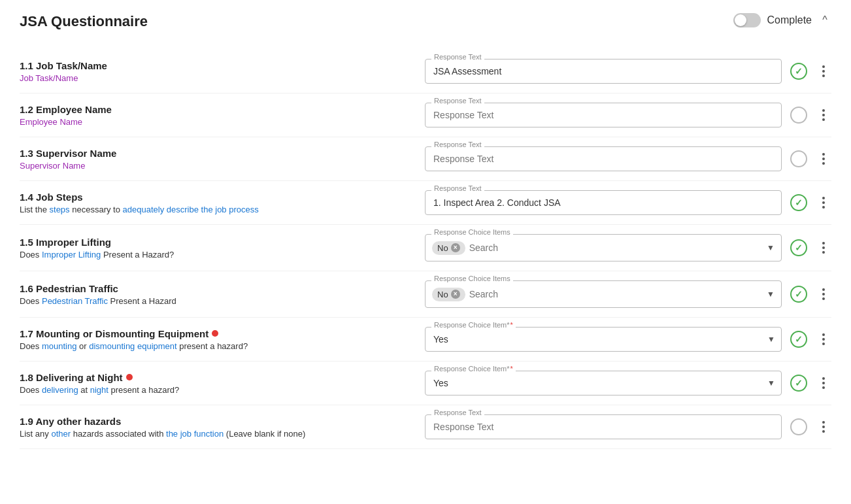  What do you see at coordinates (790, 20) in the screenshot?
I see `complete-label: Complete` at bounding box center [790, 20].